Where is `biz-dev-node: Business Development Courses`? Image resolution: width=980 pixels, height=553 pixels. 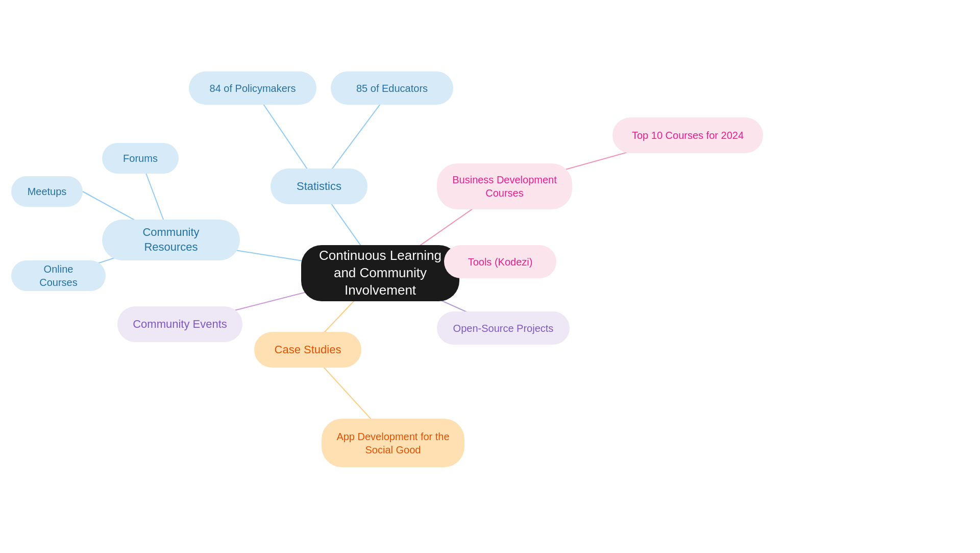
biz-dev-node: Business Development Courses is located at coordinates (504, 186).